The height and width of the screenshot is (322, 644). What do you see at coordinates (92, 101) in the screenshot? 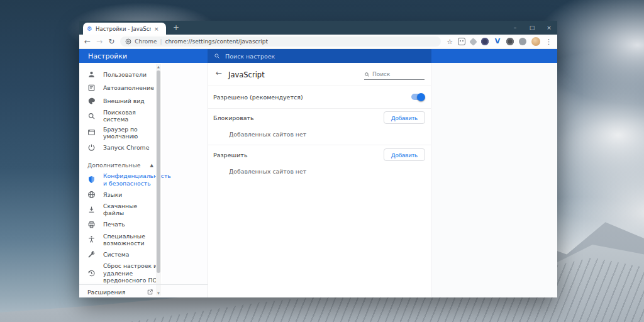
I see `appearance-icon` at bounding box center [92, 101].